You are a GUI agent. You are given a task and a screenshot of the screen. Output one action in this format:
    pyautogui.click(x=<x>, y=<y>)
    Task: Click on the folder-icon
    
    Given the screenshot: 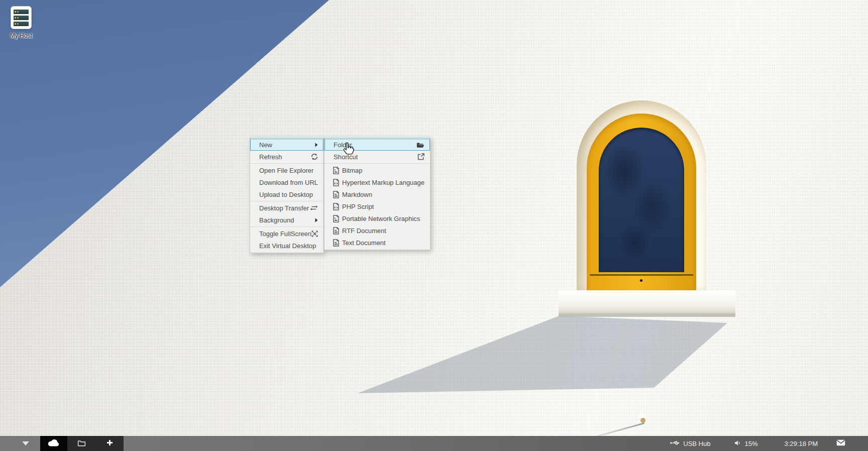 What is the action you would take?
    pyautogui.click(x=81, y=444)
    